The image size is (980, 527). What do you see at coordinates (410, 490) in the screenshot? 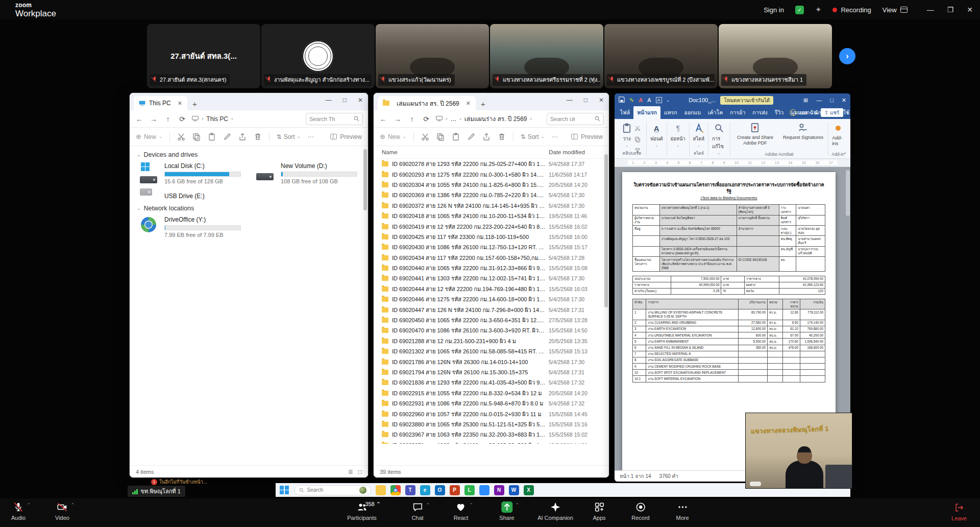
I see `taskbar-icon-teams: T` at bounding box center [410, 490].